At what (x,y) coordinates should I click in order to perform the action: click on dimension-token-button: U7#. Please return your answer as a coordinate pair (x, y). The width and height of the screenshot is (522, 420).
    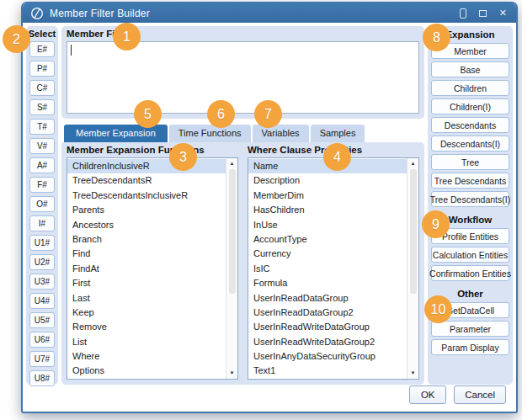
    Looking at the image, I should click on (42, 359).